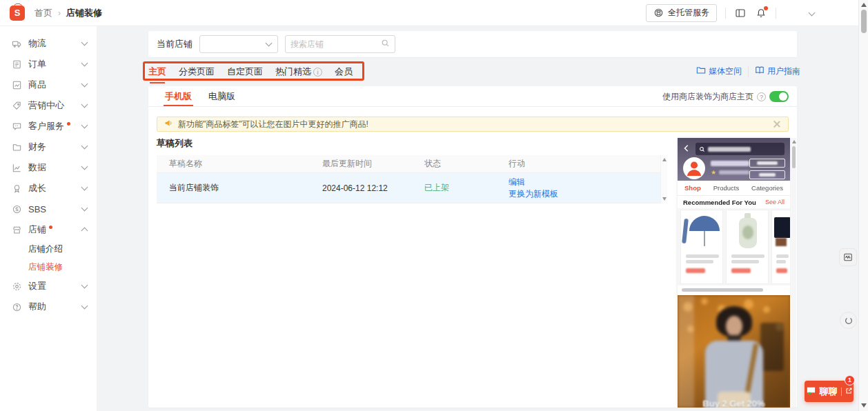 The width and height of the screenshot is (868, 411). Describe the element at coordinates (48, 249) in the screenshot. I see `sidebar-subitem-shop-profile: 店铺介绍` at that location.